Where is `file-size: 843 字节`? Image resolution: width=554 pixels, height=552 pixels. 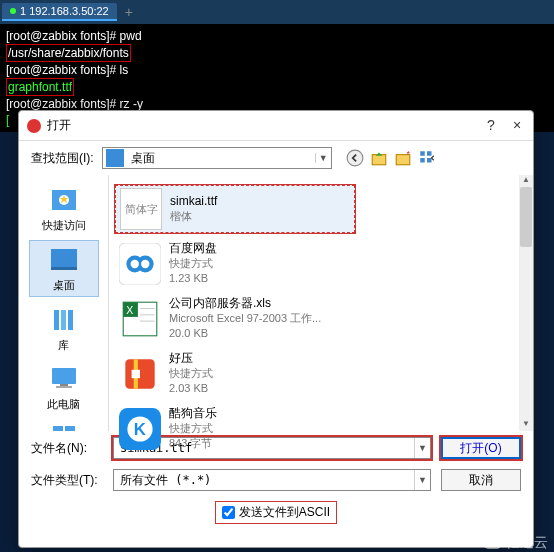 file-size: 843 字节 is located at coordinates (193, 444).